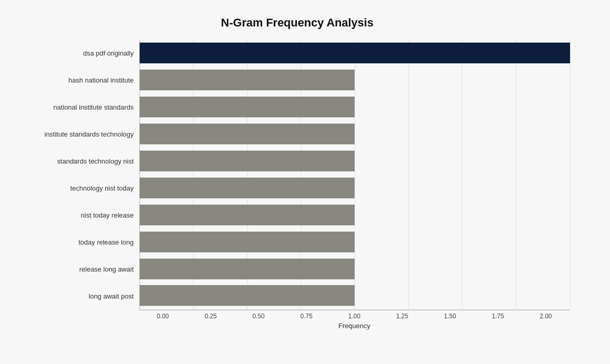  Describe the element at coordinates (402, 315) in the screenshot. I see `x-tick: 1.25` at that location.